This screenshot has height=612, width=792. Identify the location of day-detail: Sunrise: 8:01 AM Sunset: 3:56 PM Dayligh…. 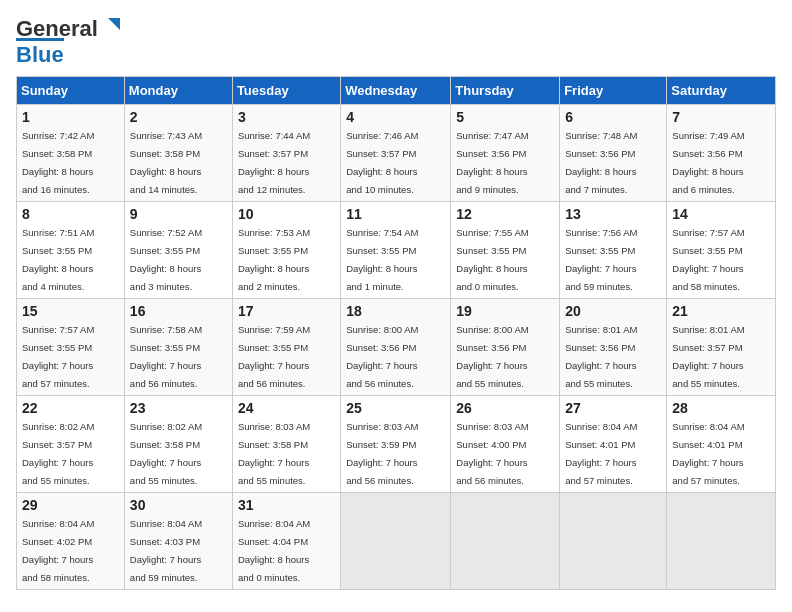
(601, 356).